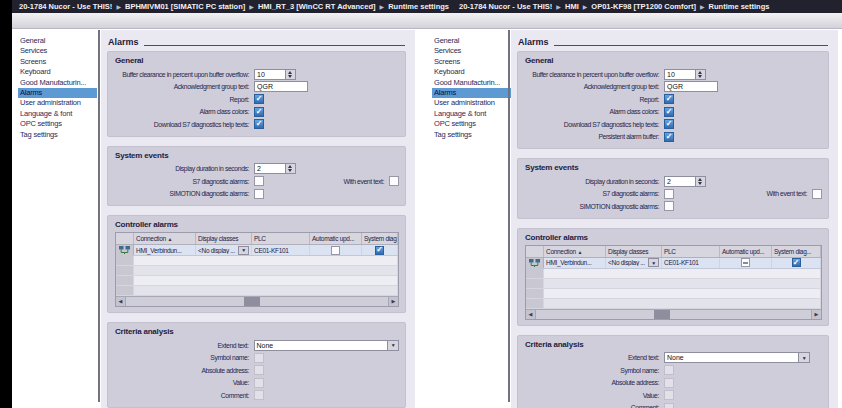  I want to click on plc-cell: CE01-KF101, so click(281, 250).